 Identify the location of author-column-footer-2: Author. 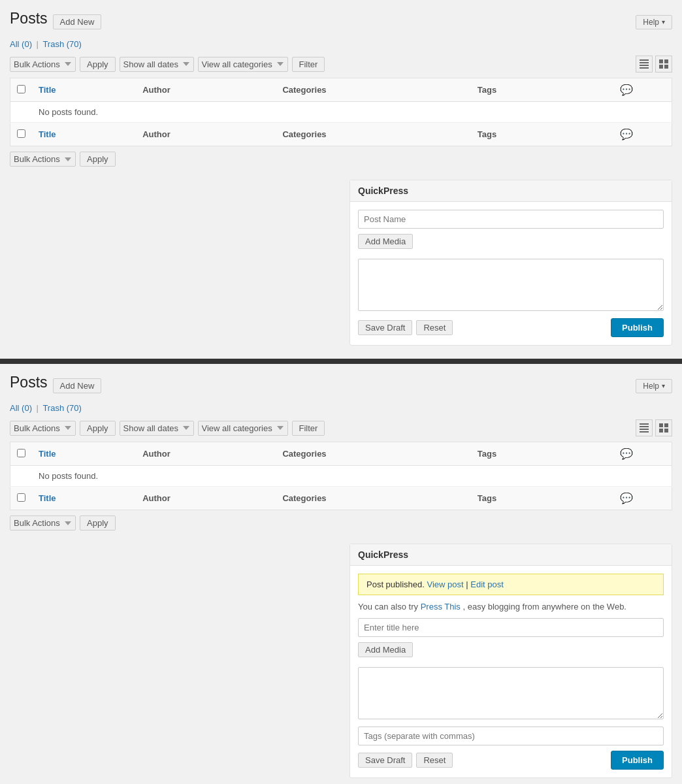
(206, 498).